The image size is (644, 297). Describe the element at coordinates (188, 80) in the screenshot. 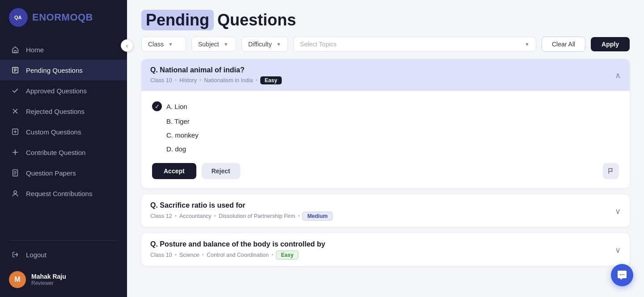

I see `q1-subject: History` at that location.